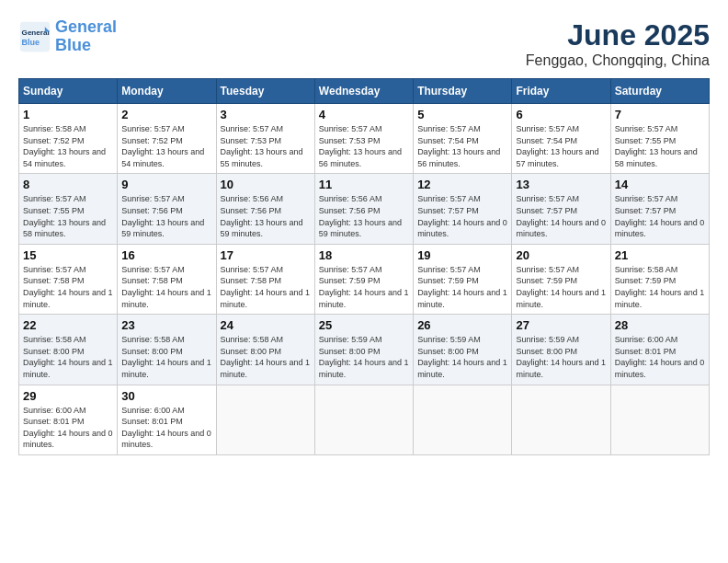 The height and width of the screenshot is (563, 728). I want to click on day-number: 26, so click(462, 326).